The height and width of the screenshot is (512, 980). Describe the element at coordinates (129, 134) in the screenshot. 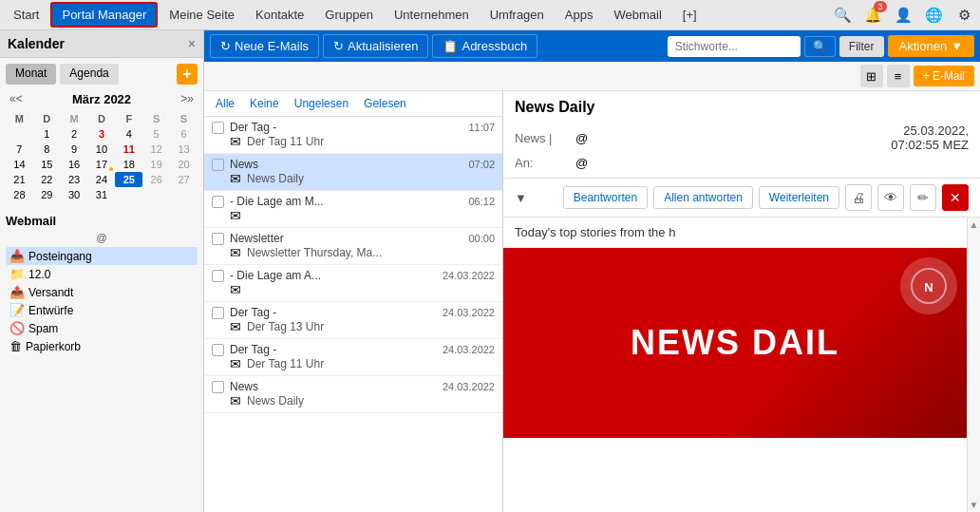

I see `calendar-day: 4` at that location.